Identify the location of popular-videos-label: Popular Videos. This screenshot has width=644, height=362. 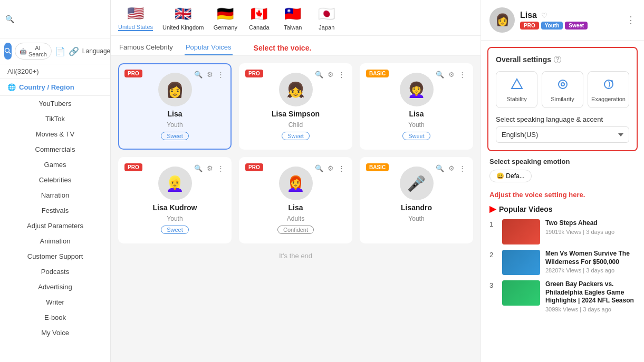
(526, 209).